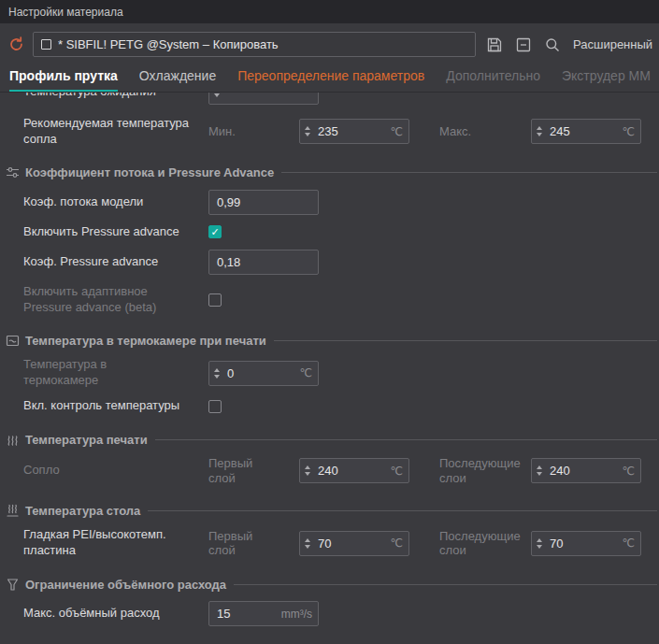  I want to click on spinner-value: 235, so click(353, 131).